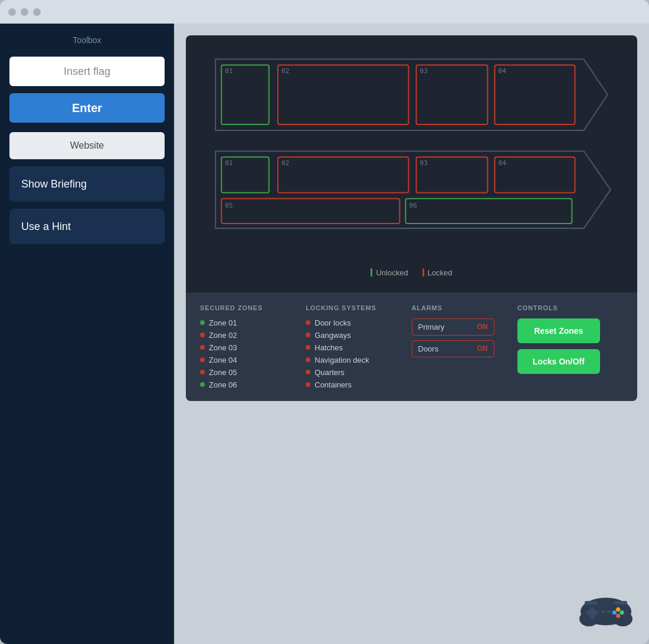 Image resolution: width=649 pixels, height=644 pixels. What do you see at coordinates (329, 348) in the screenshot?
I see `system-label: Hatches` at bounding box center [329, 348].